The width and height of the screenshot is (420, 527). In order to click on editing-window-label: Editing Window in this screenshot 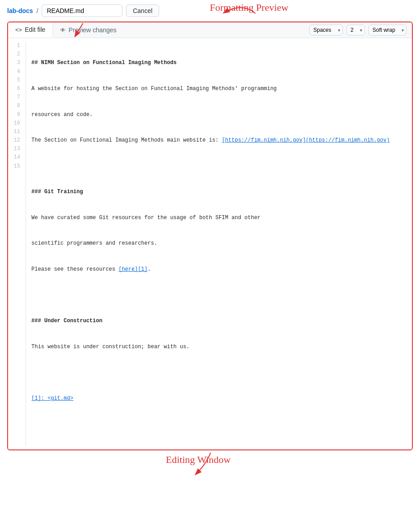, I will do `click(198, 460)`.